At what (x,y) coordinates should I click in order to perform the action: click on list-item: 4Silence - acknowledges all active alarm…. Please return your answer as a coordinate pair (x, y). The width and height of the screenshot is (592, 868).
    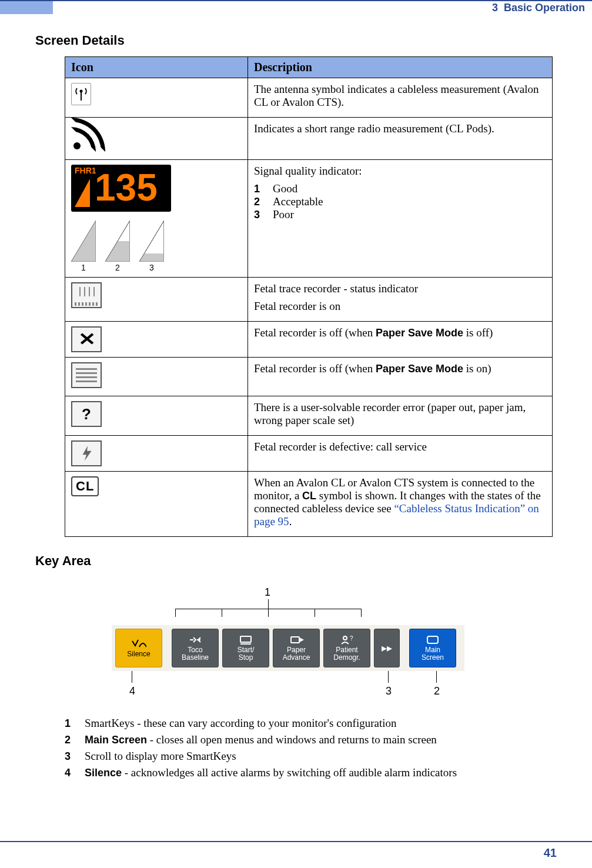
    Looking at the image, I should click on (310, 773).